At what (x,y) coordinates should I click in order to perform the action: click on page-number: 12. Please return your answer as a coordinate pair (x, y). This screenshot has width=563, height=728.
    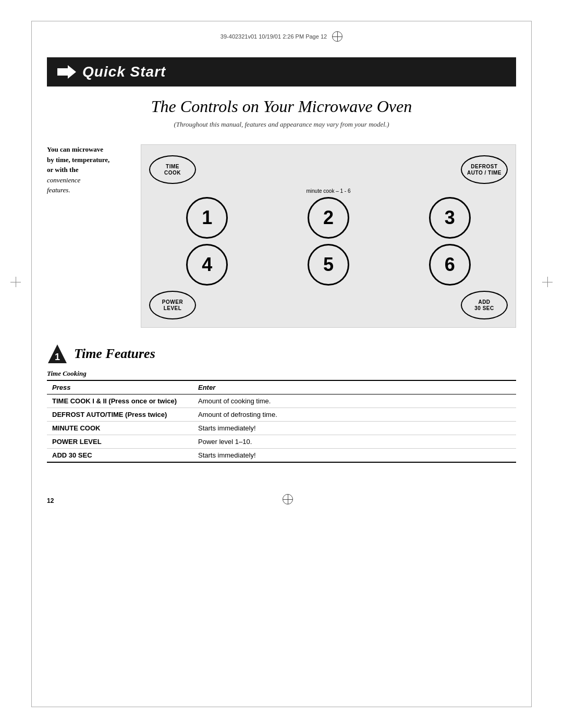
    Looking at the image, I should click on (50, 501).